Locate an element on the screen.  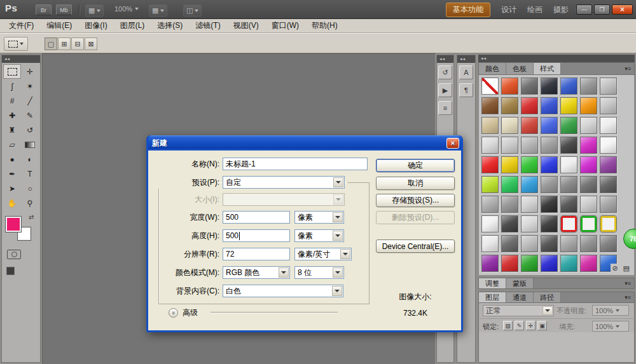
fill-input: 100% is located at coordinates (611, 327).